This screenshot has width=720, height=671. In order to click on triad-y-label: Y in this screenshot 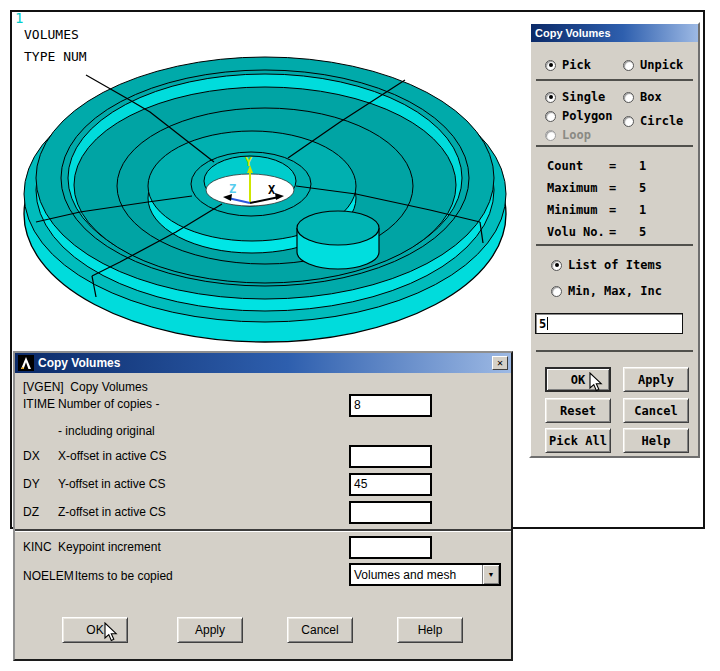, I will do `click(249, 162)`.